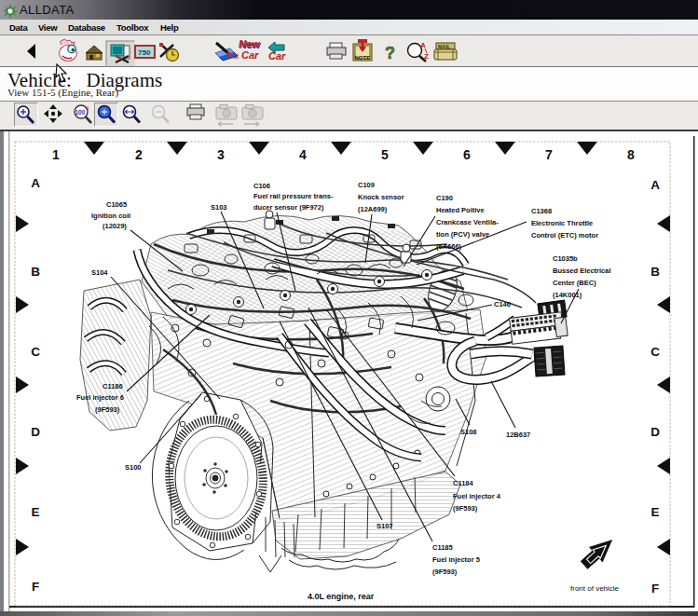 The width and height of the screenshot is (698, 616). I want to click on svg-text: 8, so click(631, 155).